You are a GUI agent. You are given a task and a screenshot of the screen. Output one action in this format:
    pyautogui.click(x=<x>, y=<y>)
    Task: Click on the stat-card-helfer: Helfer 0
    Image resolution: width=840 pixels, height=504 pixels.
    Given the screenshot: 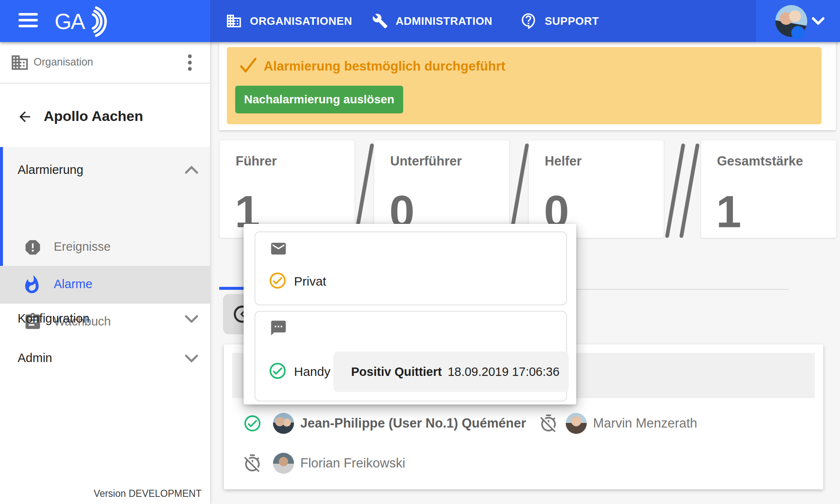 What is the action you would take?
    pyautogui.click(x=596, y=189)
    